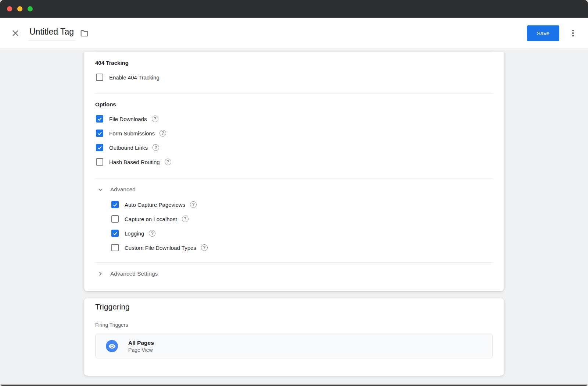 Image resolution: width=588 pixels, height=386 pixels. What do you see at coordinates (302, 233) in the screenshot?
I see `checkbox-row: Logging ?` at bounding box center [302, 233].